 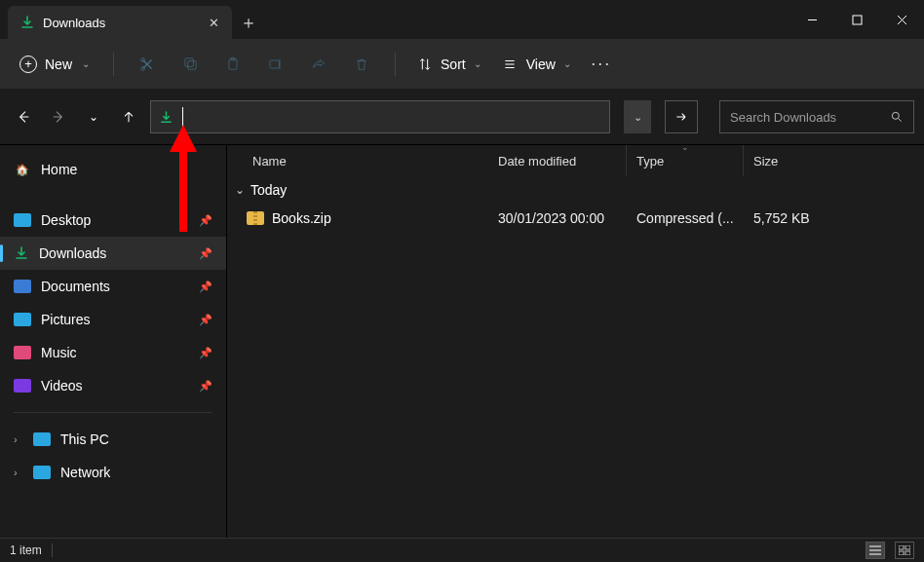 I want to click on close-window-button, so click(x=902, y=19).